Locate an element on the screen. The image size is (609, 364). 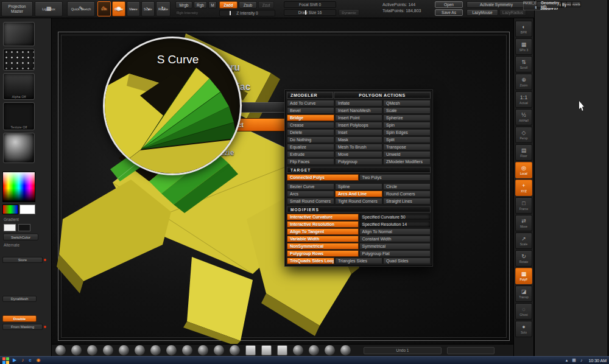
polygon-action-button: Crease is located at coordinates (311, 125).